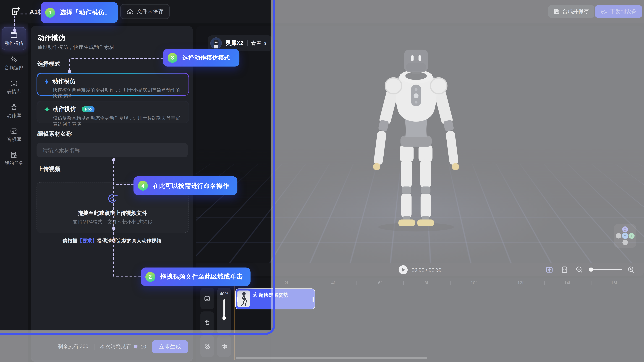 This screenshot has height=362, width=644. I want to click on panel-title: 动作模仿, so click(52, 38).